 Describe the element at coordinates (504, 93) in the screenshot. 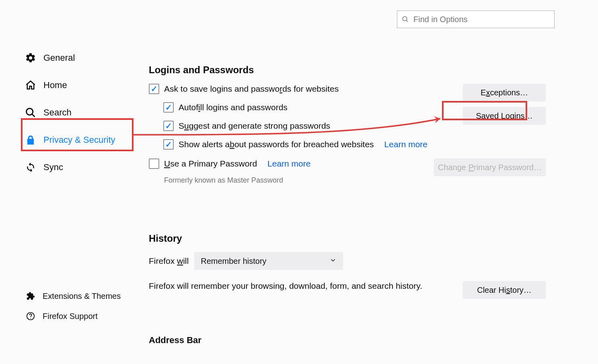

I see `exceptions-button: Exceptions…` at that location.